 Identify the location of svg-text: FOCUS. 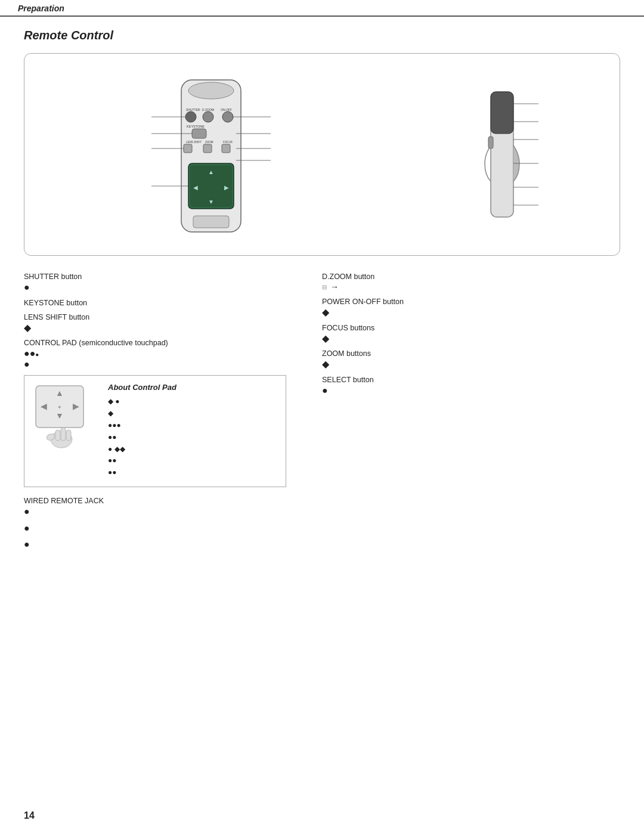
(228, 142).